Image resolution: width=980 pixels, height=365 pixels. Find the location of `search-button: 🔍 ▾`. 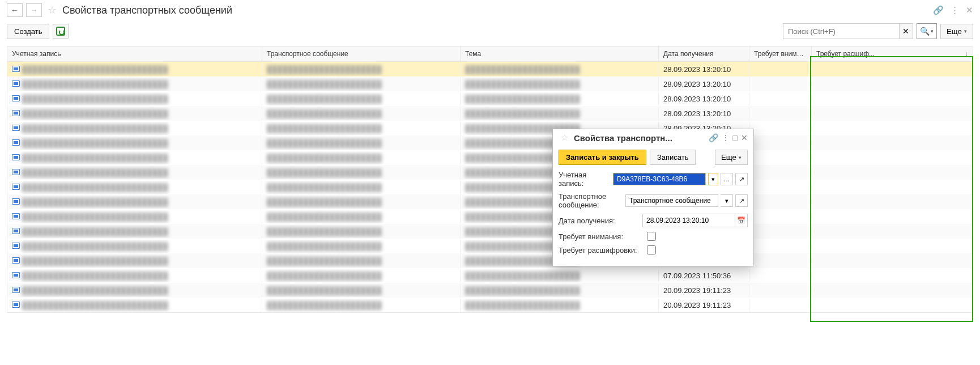

search-button: 🔍 ▾ is located at coordinates (927, 31).